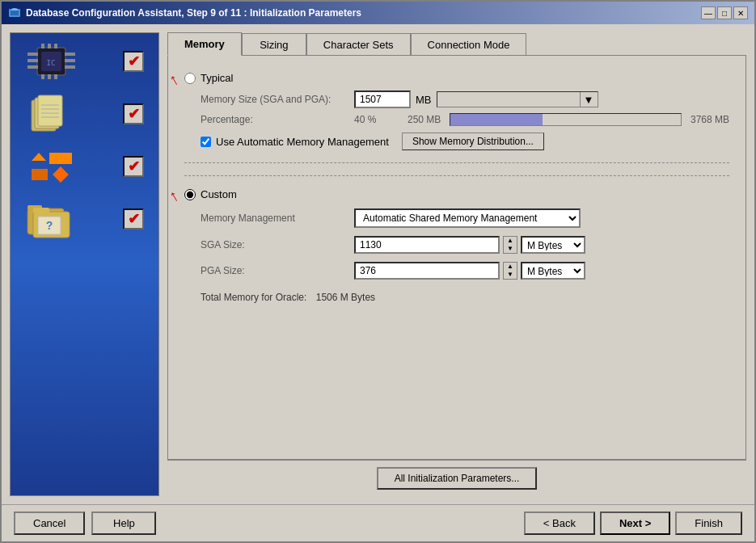 This screenshot has width=756, height=543. Describe the element at coordinates (457, 118) in the screenshot. I see `typical-section: ↑ Typical Memory Size (SGA and PGA): MB …` at that location.